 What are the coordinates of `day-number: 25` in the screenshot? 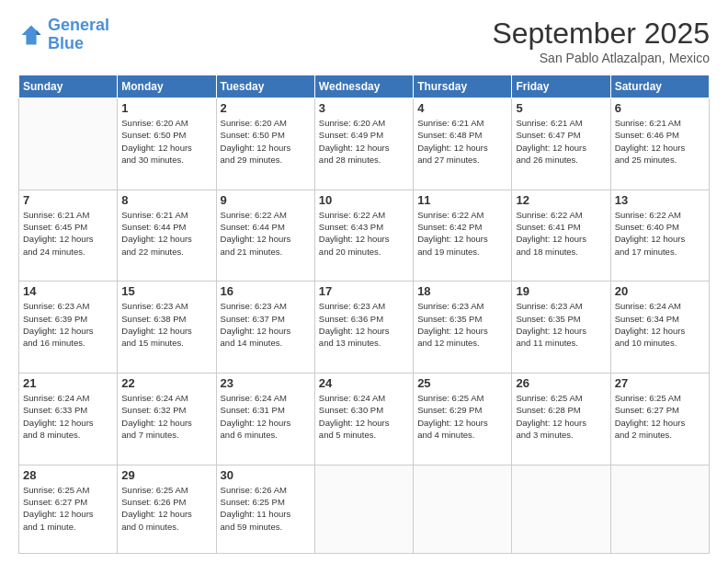 It's located at (462, 383).